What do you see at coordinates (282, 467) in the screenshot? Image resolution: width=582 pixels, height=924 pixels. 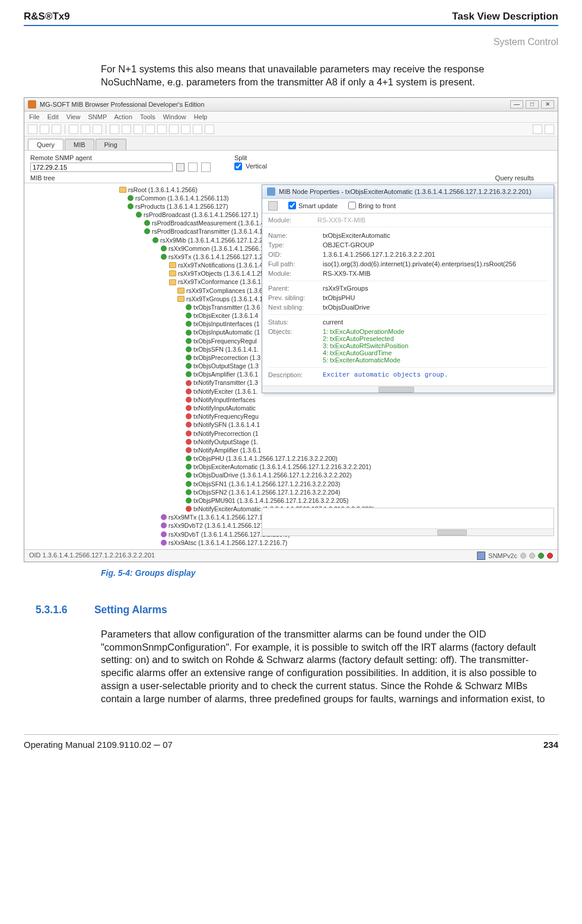 I see `tree-node-label: txObjsExciterAutomatic (1.3.6.1.4.1.2566…` at bounding box center [282, 467].